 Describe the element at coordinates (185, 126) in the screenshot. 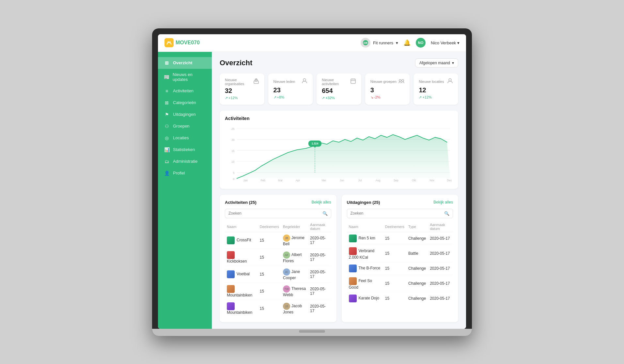

I see `sidebar-item-groepen: ⚇ Groepen` at that location.